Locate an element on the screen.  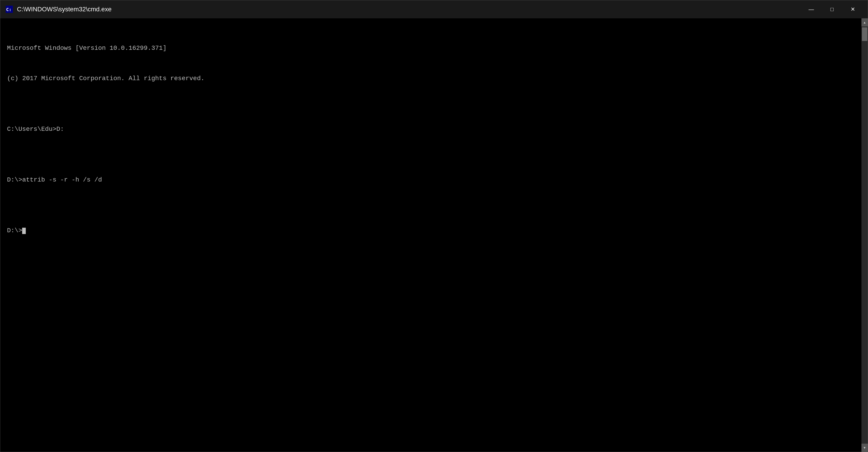
window-controls: — □ ✕ is located at coordinates (832, 9).